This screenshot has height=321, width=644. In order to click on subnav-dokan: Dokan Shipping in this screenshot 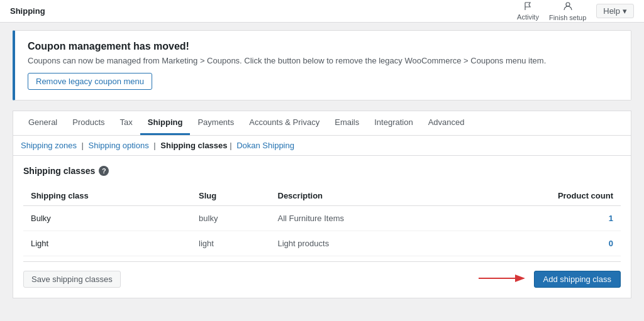, I will do `click(265, 146)`.